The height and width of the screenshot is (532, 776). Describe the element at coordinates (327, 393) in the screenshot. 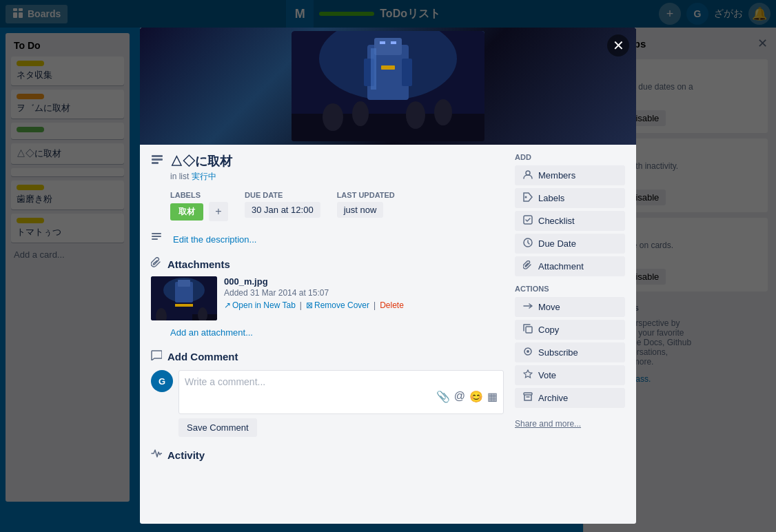

I see `comment-section: Add Comment G Write a comment... 📎 @ 😊` at that location.